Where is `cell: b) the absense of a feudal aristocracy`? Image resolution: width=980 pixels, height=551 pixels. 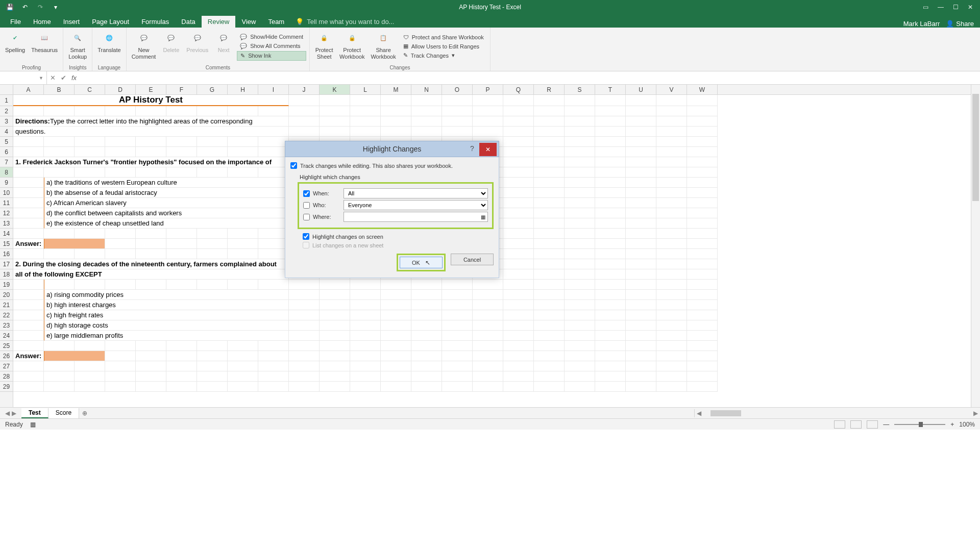 cell: b) the absense of a feudal aristocracy is located at coordinates (166, 193).